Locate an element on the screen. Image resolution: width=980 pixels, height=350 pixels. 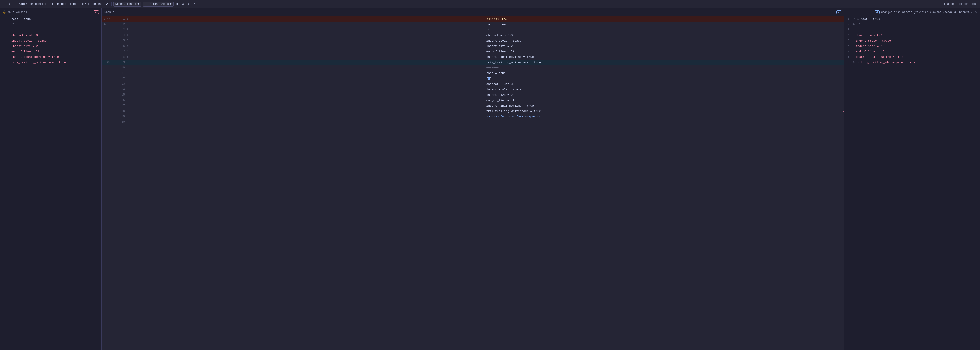
right-panel-header: LF Changes from server (revision 03c7bcc… is located at coordinates (912, 12).